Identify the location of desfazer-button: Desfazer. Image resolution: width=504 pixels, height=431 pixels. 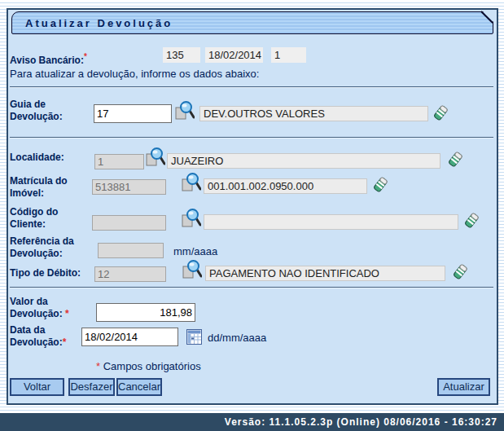
(91, 387).